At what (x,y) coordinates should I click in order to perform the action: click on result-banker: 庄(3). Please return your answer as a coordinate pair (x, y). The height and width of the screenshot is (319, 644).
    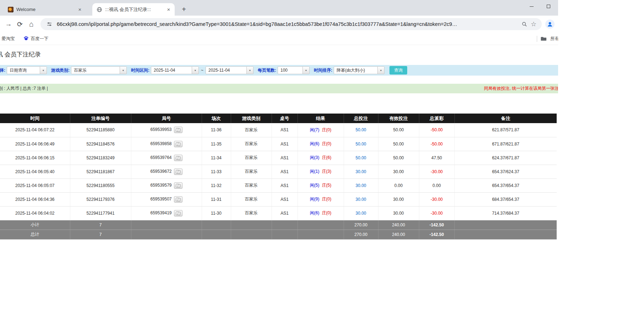
    Looking at the image, I should click on (327, 171).